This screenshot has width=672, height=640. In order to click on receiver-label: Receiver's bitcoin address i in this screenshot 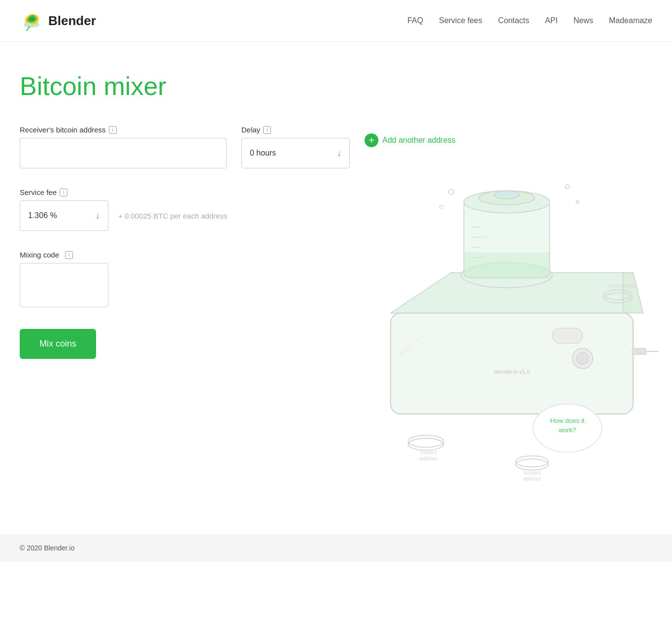, I will do `click(123, 130)`.